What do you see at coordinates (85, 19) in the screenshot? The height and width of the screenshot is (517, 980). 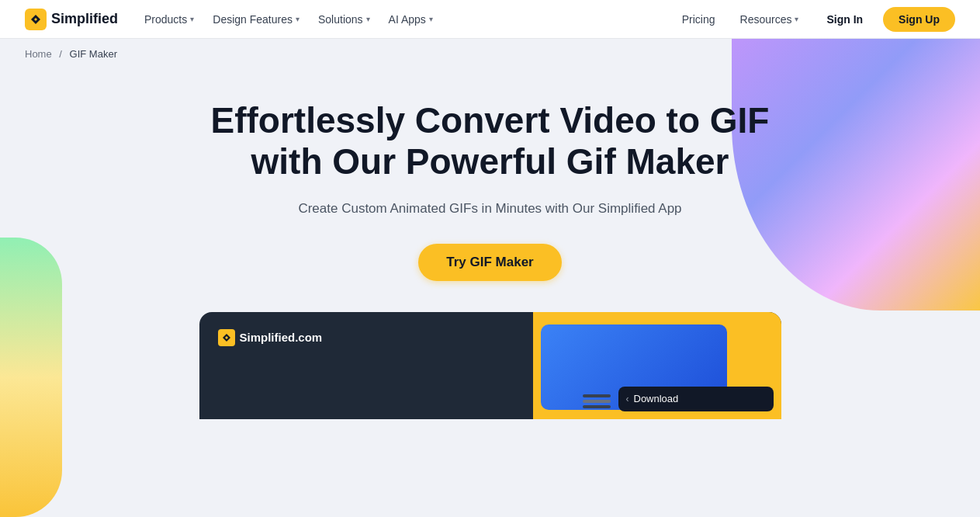 I see `logo-text: Simplified` at bounding box center [85, 19].